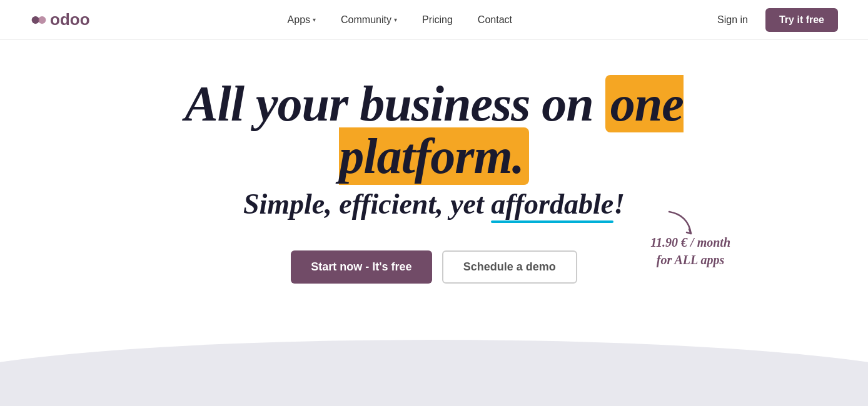 The image size is (868, 406). Describe the element at coordinates (400, 20) in the screenshot. I see `nav-links: Apps ▾ Community ▾ Pricing Contact` at that location.